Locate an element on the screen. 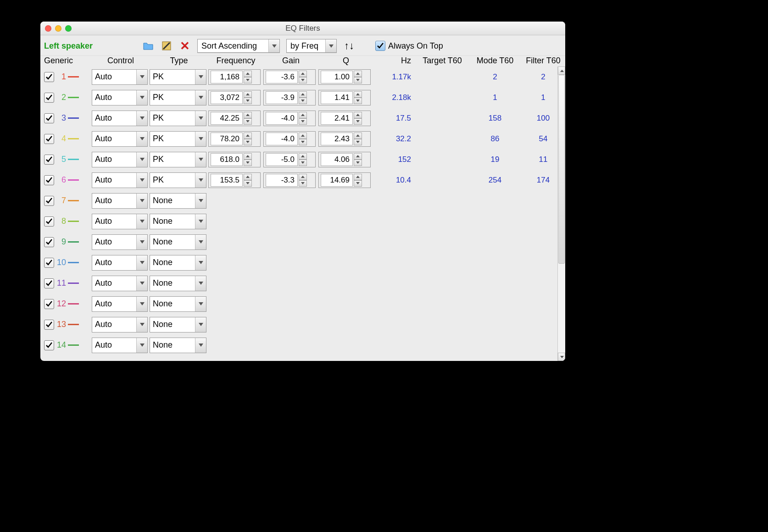 The width and height of the screenshot is (768, 532). scroll-down-button is located at coordinates (562, 357).